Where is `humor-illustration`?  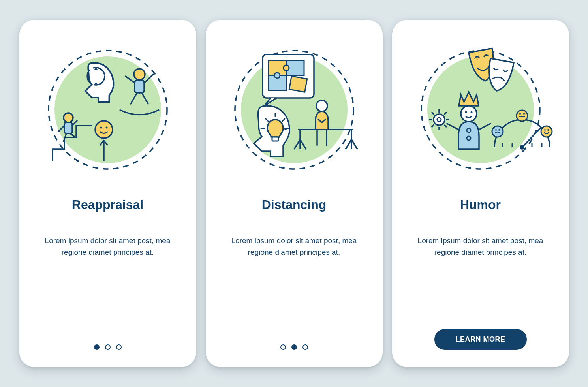 humor-illustration is located at coordinates (481, 110).